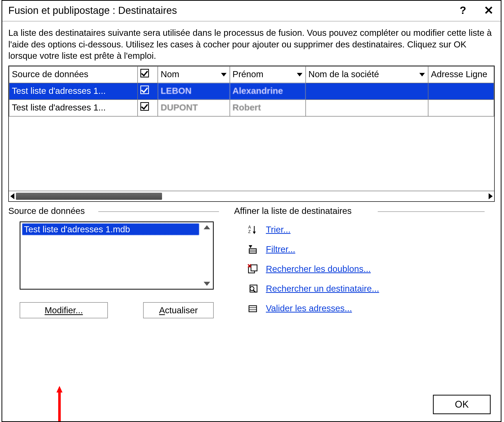  Describe the element at coordinates (463, 10) in the screenshot. I see `help-icon: ?` at that location.